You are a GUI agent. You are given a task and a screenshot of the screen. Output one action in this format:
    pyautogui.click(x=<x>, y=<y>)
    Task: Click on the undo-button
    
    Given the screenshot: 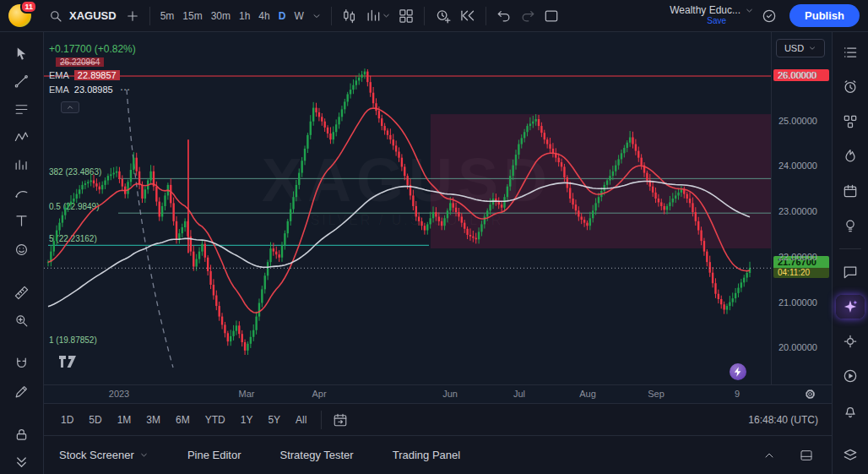 What is the action you would take?
    pyautogui.click(x=504, y=16)
    